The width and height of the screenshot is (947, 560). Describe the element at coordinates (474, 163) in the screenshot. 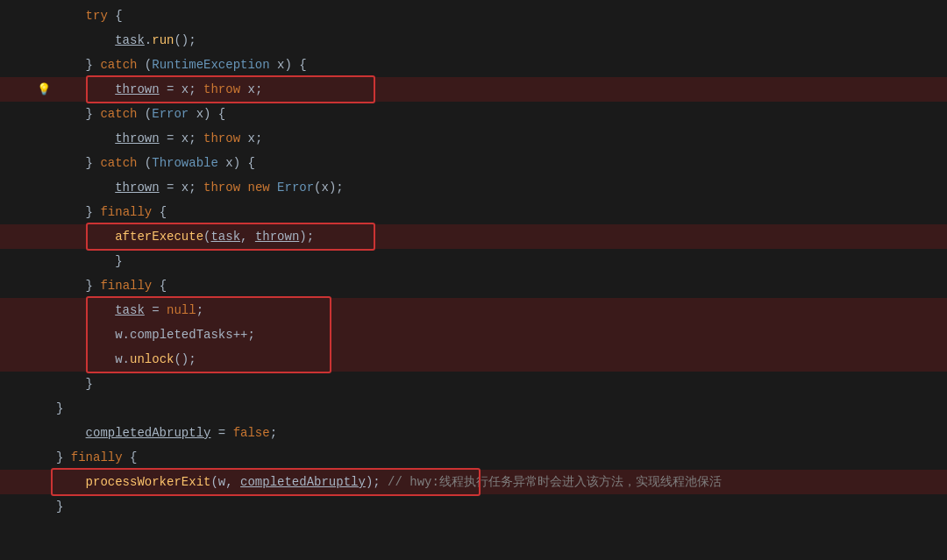

I see `code-line: } catch (Throwable x) {` at that location.